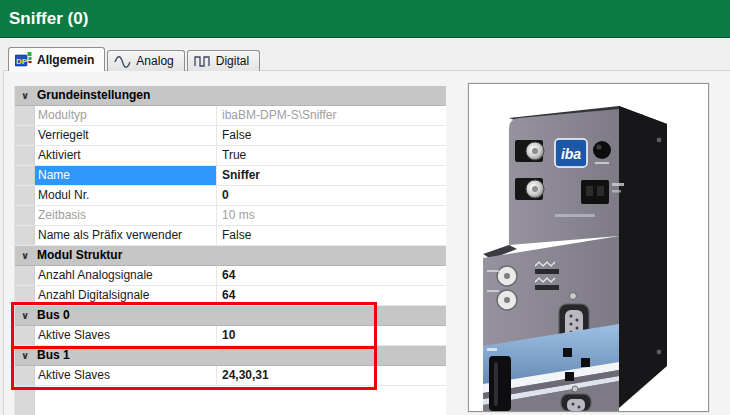  What do you see at coordinates (564, 177) in the screenshot?
I see `device-upper-front` at bounding box center [564, 177].